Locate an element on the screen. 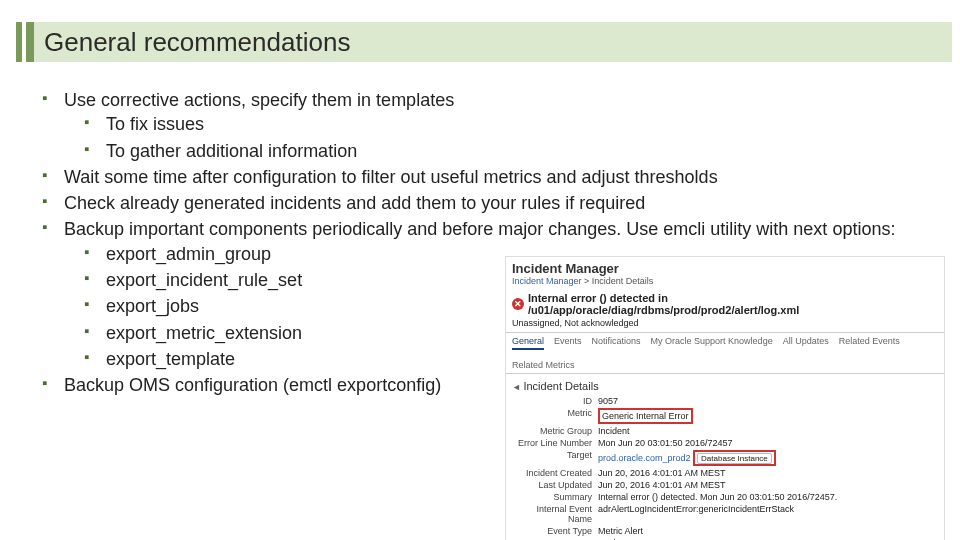 Image resolution: width=960 pixels, height=540 pixels. bullet-subitem: To fix issues is located at coordinates (520, 124).